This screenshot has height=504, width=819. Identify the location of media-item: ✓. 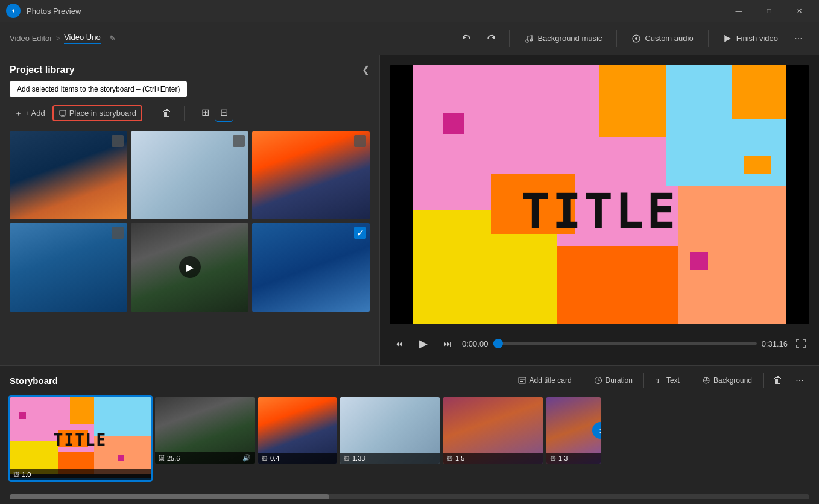
(311, 267).